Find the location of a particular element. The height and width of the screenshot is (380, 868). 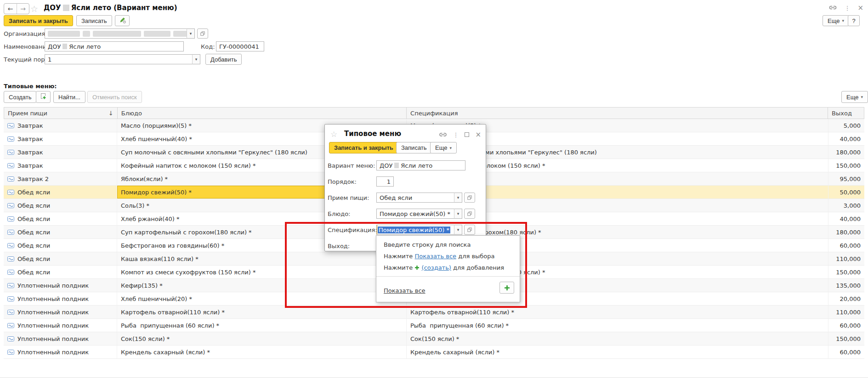

back-button: ← is located at coordinates (10, 9).